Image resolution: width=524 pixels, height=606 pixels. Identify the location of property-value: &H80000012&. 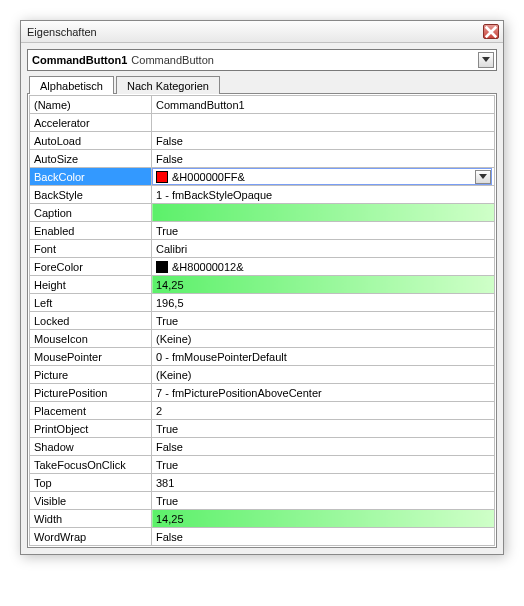
(324, 267).